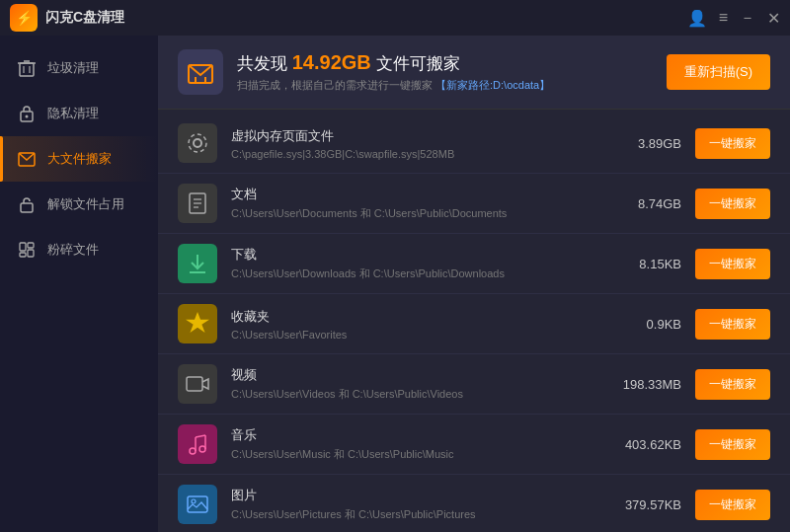 The width and height of the screenshot is (790, 532). What do you see at coordinates (410, 444) in the screenshot?
I see `file-item-info: 音乐 C:\Users\User\Music 和 C:\Users\Public…` at bounding box center [410, 444].